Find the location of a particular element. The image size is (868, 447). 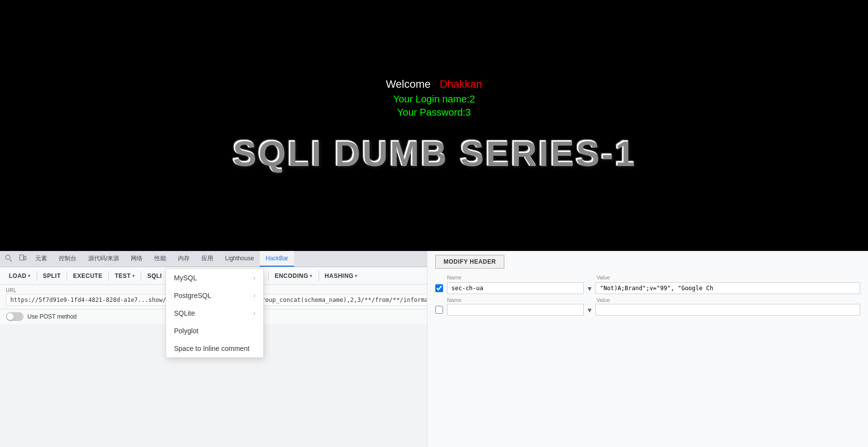

load-button: LOAD ▾ is located at coordinates (20, 275).